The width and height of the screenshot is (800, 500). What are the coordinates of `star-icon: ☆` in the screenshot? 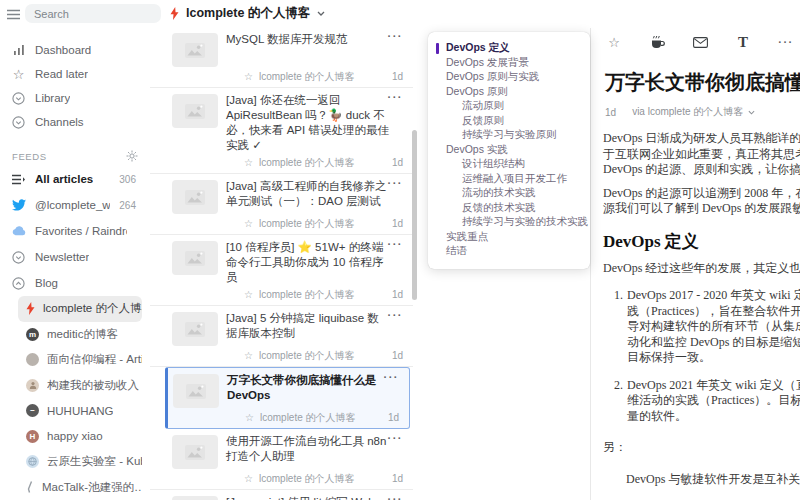 It's located at (614, 42).